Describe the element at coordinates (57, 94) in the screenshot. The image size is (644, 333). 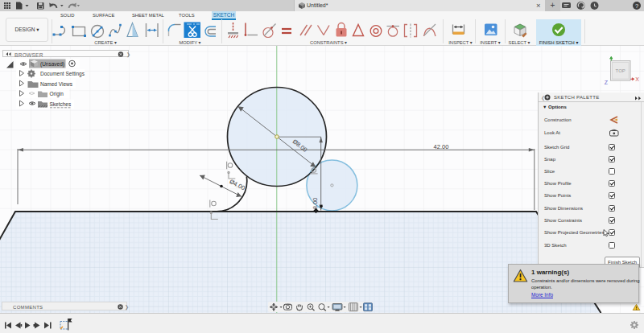
I see `svg-text: Origin` at that location.